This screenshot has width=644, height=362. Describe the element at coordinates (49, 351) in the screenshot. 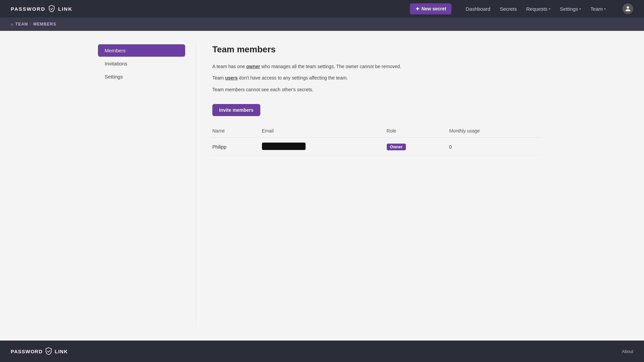

I see `footer-shield-icon` at that location.